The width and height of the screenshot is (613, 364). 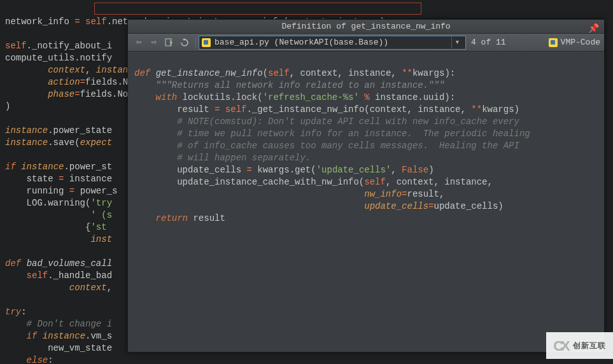 I want to click on watermark-text: 创新互联, so click(x=589, y=346).